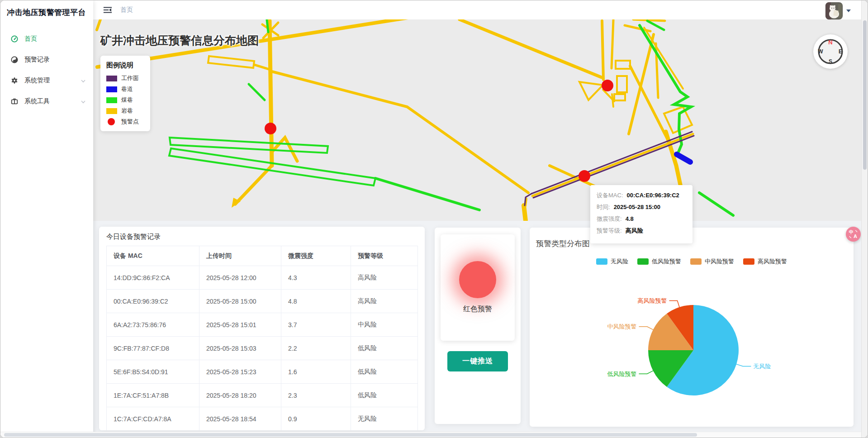 This screenshot has width=868, height=438. I want to click on avatar, so click(834, 11).